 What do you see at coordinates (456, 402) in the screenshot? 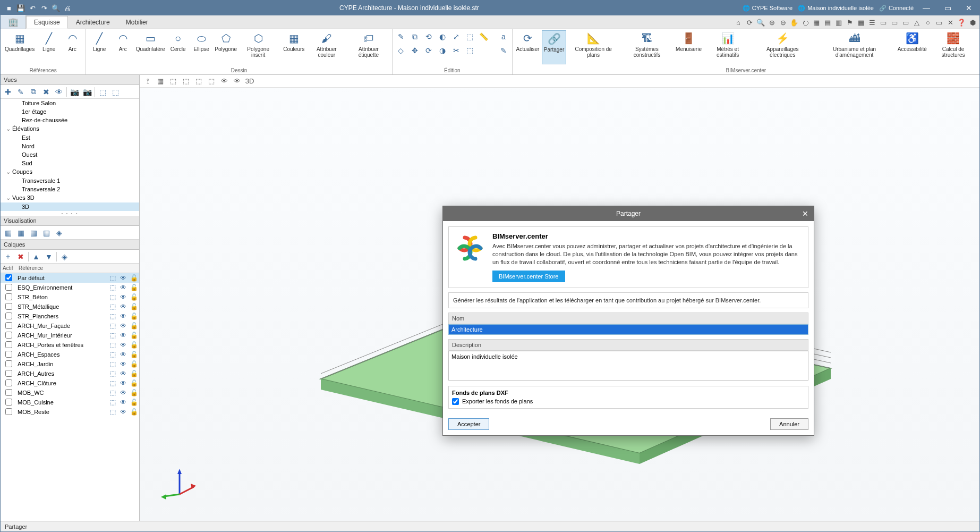
I see `export-checkbox` at bounding box center [456, 402].